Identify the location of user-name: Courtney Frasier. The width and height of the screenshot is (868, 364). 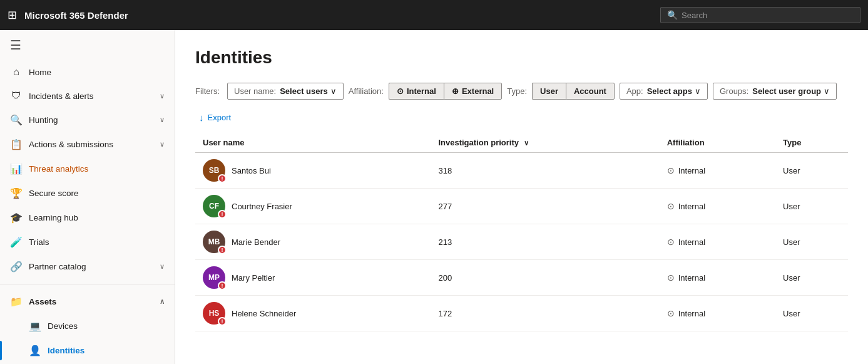
(262, 207).